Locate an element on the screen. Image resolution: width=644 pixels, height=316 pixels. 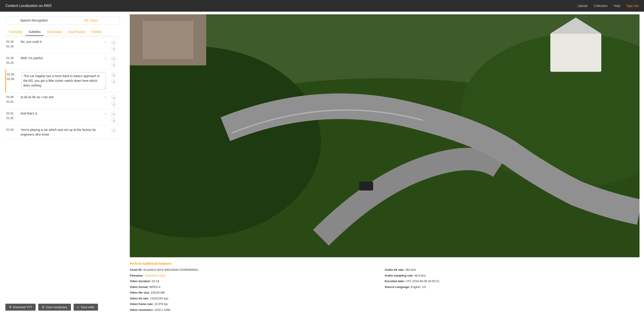
video-frame-rate-value: 23.976 fps is located at coordinates (161, 304).